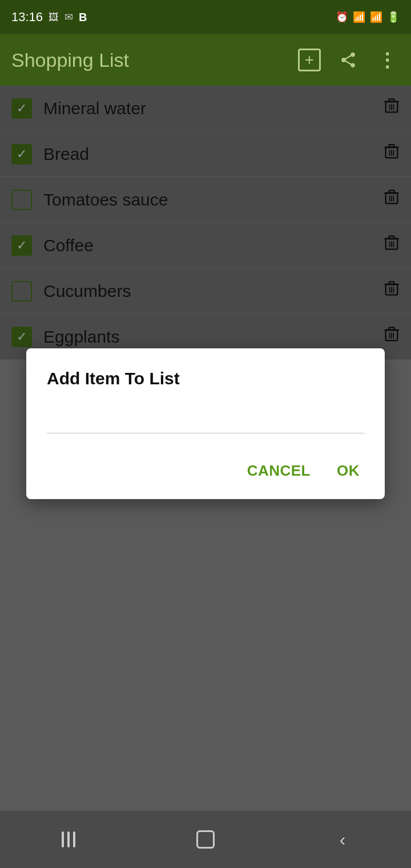 This screenshot has width=411, height=868. I want to click on input-underline, so click(206, 433).